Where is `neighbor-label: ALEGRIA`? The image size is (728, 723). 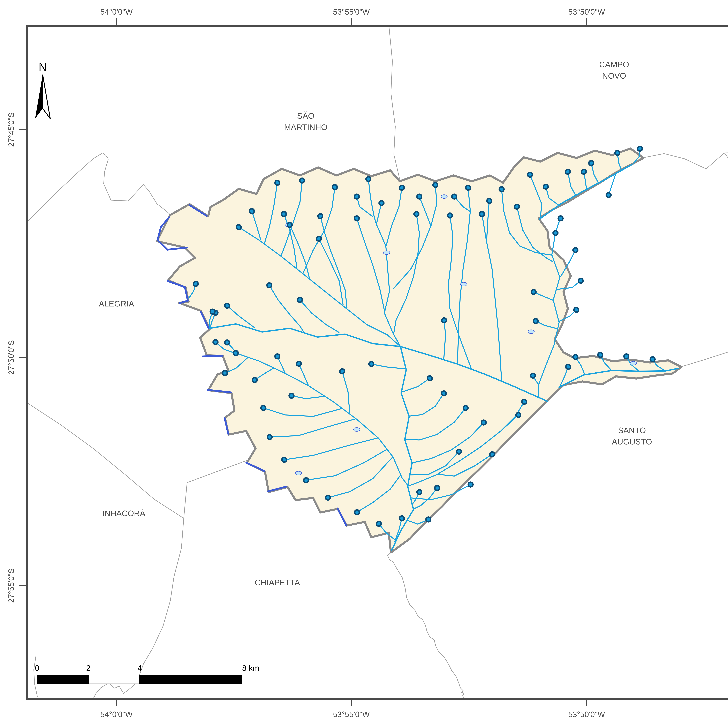
neighbor-label: ALEGRIA is located at coordinates (116, 304).